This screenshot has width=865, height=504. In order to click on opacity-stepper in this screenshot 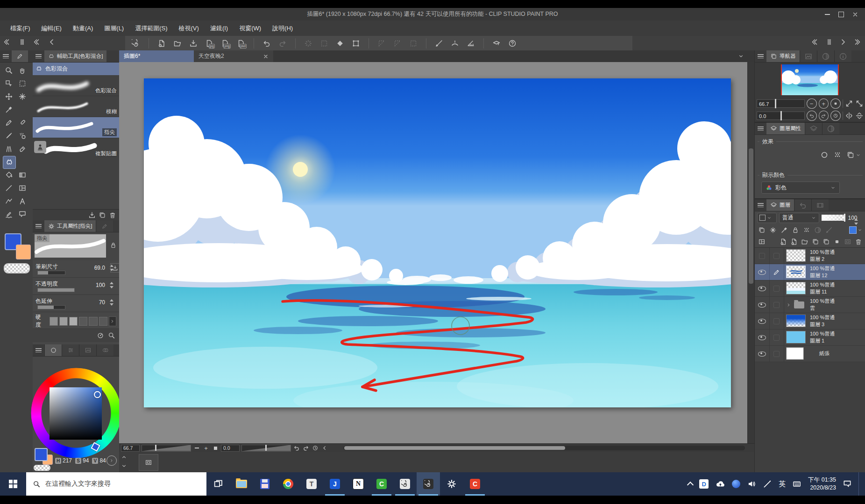, I will do `click(111, 285)`.